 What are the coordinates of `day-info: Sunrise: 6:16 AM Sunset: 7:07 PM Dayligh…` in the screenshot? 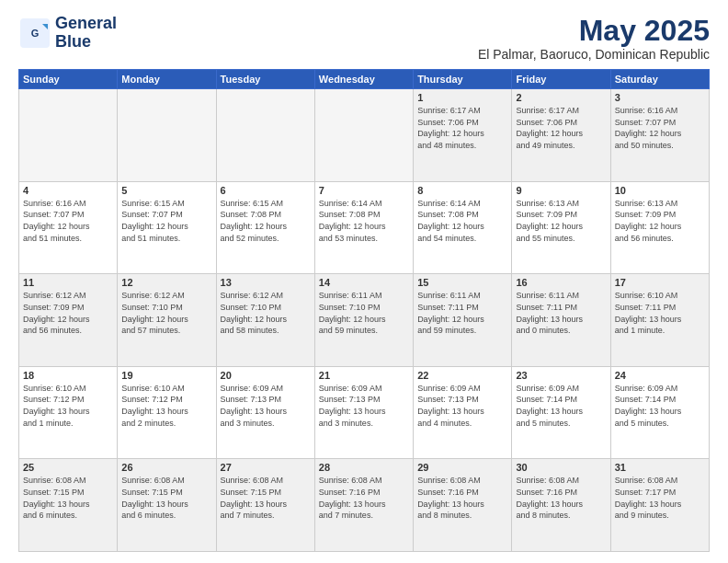 It's located at (660, 128).